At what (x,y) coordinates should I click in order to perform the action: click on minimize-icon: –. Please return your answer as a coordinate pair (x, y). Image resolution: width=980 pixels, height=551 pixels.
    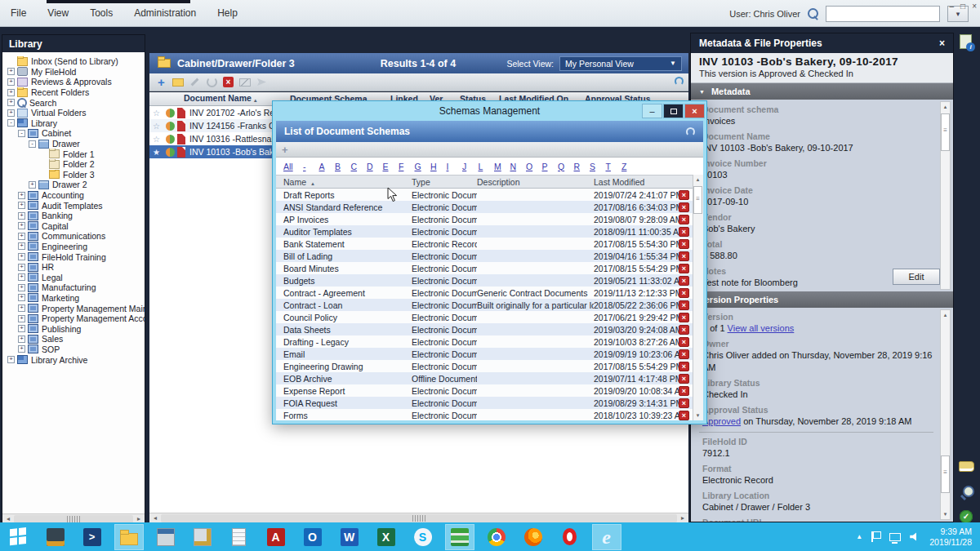
    Looking at the image, I should click on (652, 111).